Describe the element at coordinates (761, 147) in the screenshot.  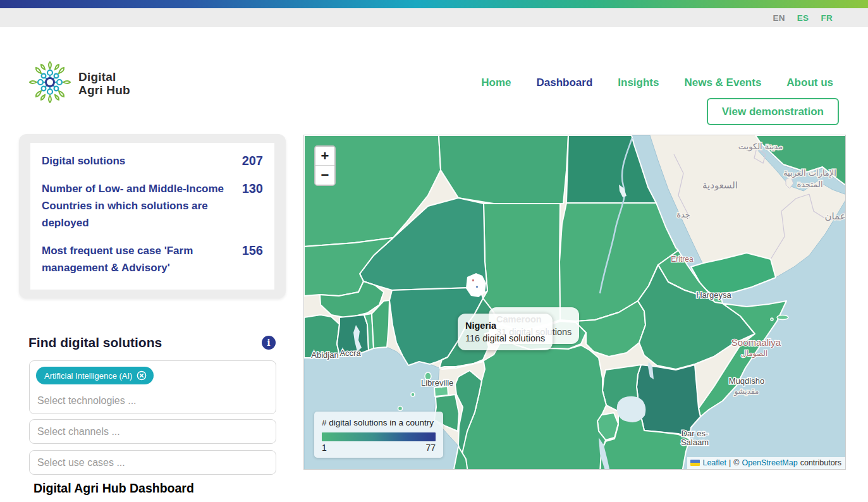
I see `label-kuwait-city: مدينة الكويت` at that location.